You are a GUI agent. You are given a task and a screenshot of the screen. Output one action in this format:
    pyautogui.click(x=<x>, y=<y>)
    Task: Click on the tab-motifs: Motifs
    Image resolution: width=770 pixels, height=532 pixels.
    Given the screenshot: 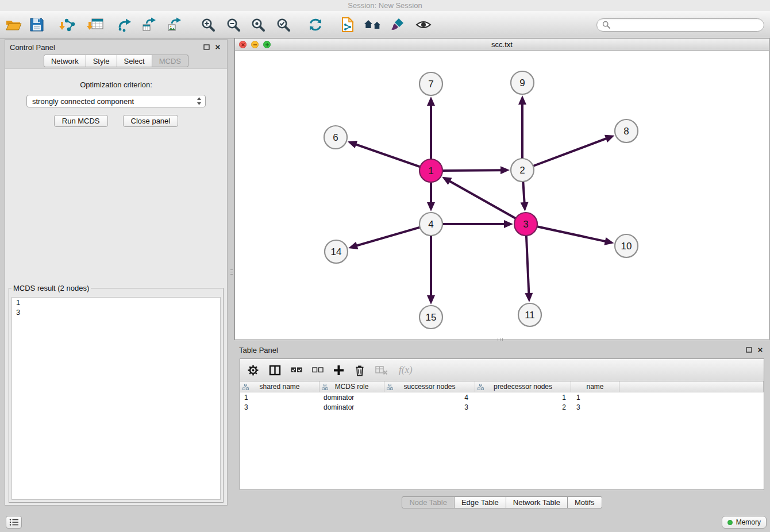 What is the action you would take?
    pyautogui.click(x=585, y=502)
    